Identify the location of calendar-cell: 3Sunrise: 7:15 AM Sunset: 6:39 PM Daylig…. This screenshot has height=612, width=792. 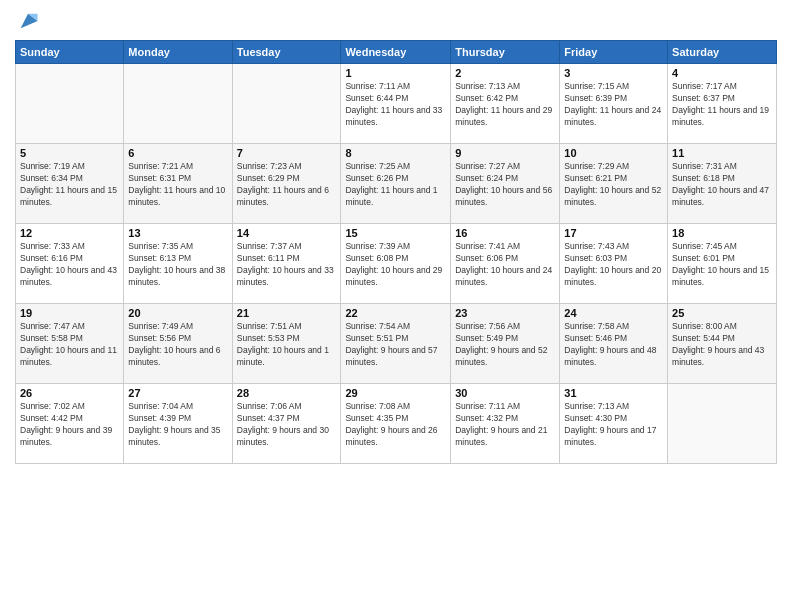
(614, 104).